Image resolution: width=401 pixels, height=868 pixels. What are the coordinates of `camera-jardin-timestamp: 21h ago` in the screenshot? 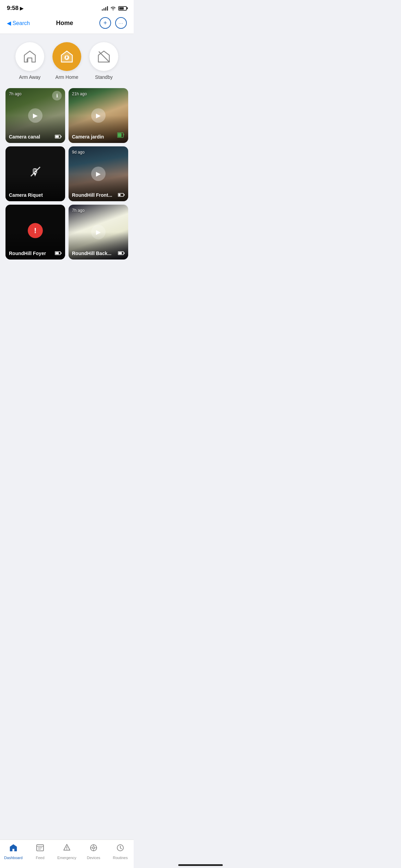 It's located at (80, 94).